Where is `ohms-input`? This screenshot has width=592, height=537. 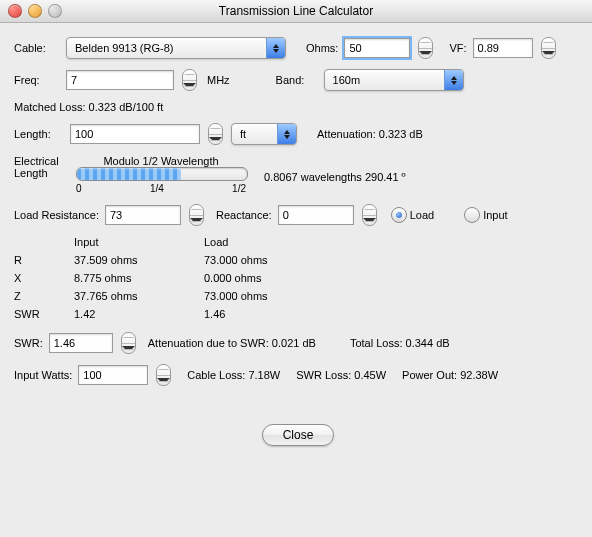 ohms-input is located at coordinates (377, 48).